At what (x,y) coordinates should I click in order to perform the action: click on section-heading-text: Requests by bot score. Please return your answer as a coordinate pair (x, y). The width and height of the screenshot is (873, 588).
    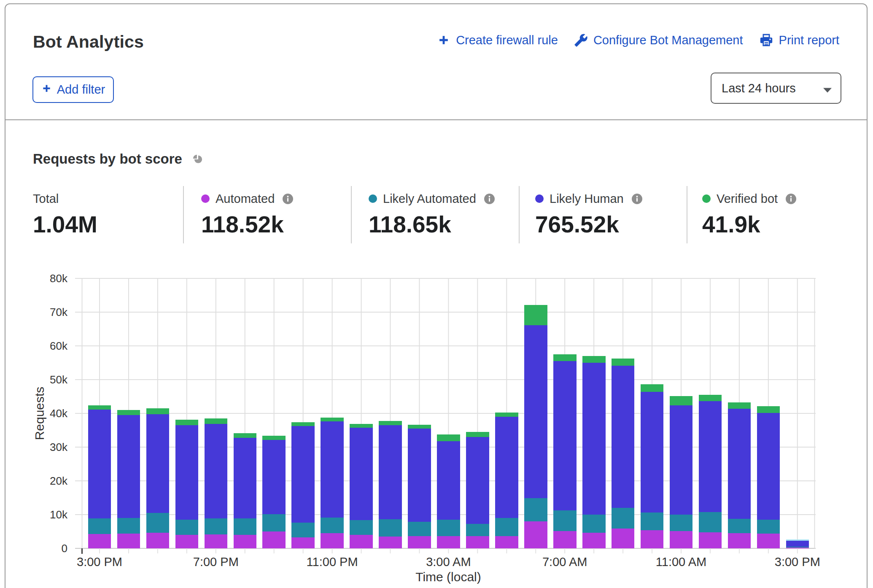
    Looking at the image, I should click on (108, 159).